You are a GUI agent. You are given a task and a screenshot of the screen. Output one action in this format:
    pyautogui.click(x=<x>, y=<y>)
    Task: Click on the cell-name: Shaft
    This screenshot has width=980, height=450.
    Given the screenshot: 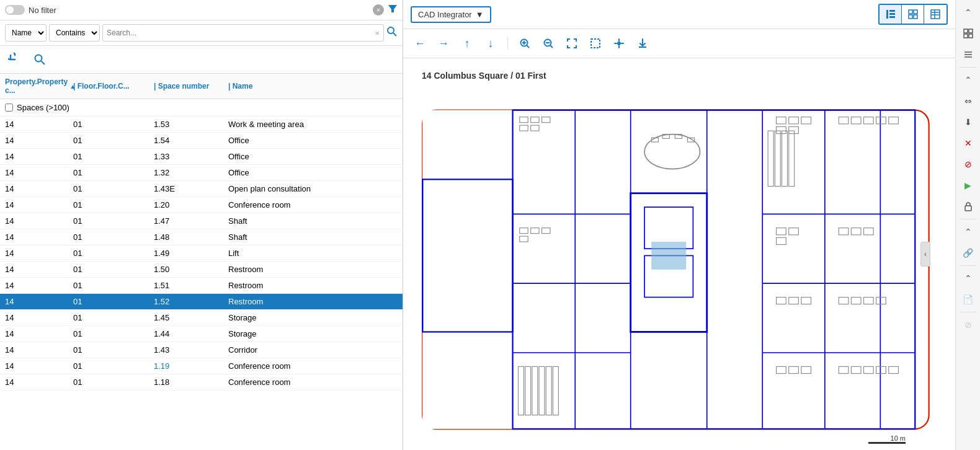 What is the action you would take?
    pyautogui.click(x=313, y=237)
    